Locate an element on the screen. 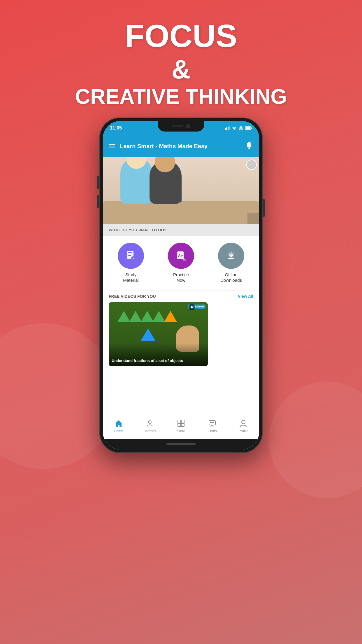 This screenshot has height=644, width=362. home-button-bar is located at coordinates (181, 444).